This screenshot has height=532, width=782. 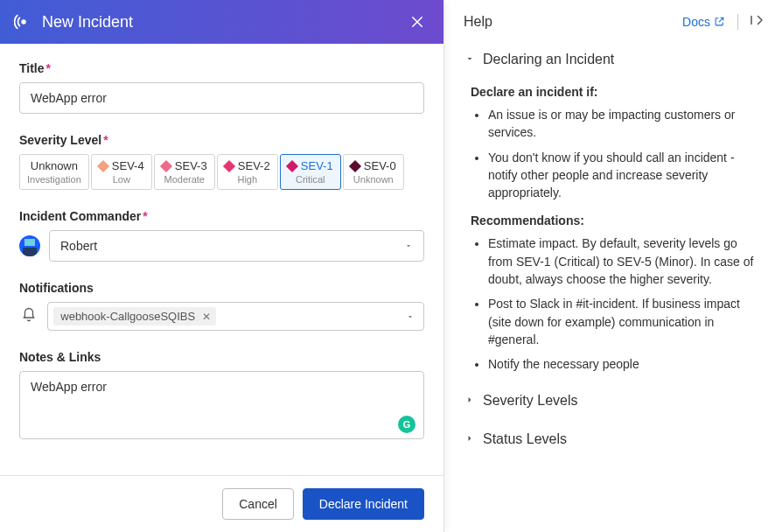 What do you see at coordinates (625, 364) in the screenshot?
I see `list-item: Notify the necessary people` at bounding box center [625, 364].